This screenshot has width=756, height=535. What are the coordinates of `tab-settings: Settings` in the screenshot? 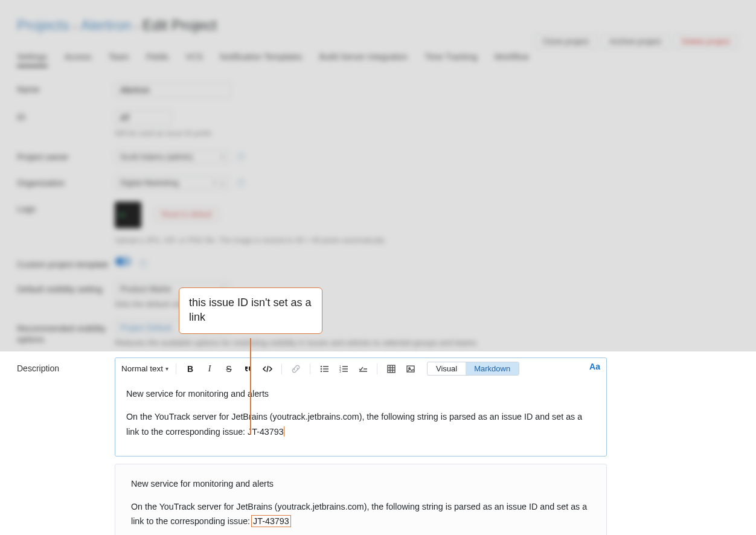 It's located at (33, 59).